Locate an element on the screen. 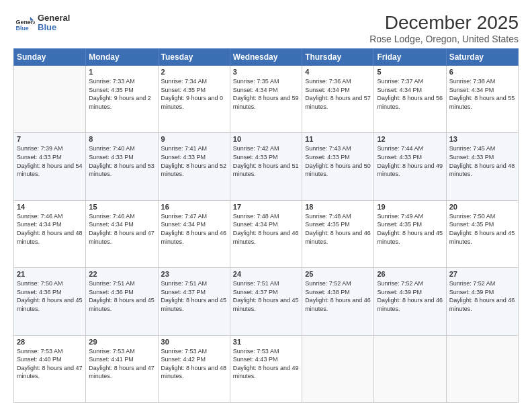  calendar-cell: 3Sunrise: 7:35 AMSunset: 4:34 PMDaylight… is located at coordinates (266, 99).